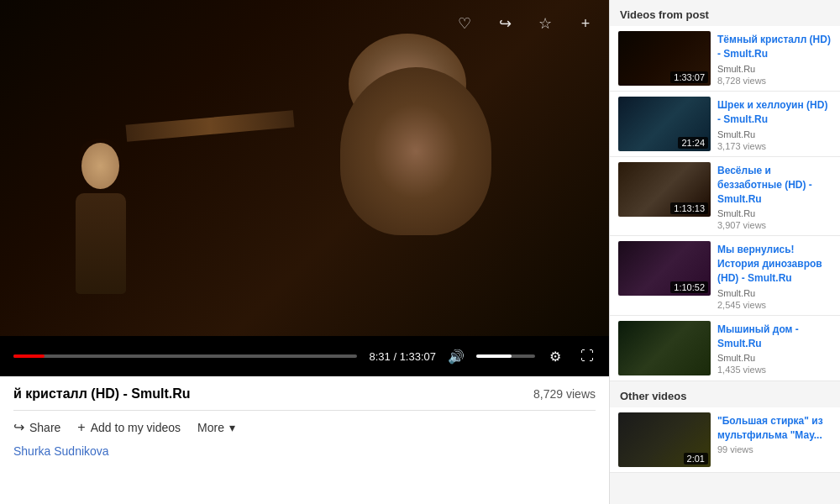  What do you see at coordinates (304, 394) in the screenshot?
I see `video-title-row: й кристалл (HD) - Smult.Ru 8,729 views` at bounding box center [304, 394].